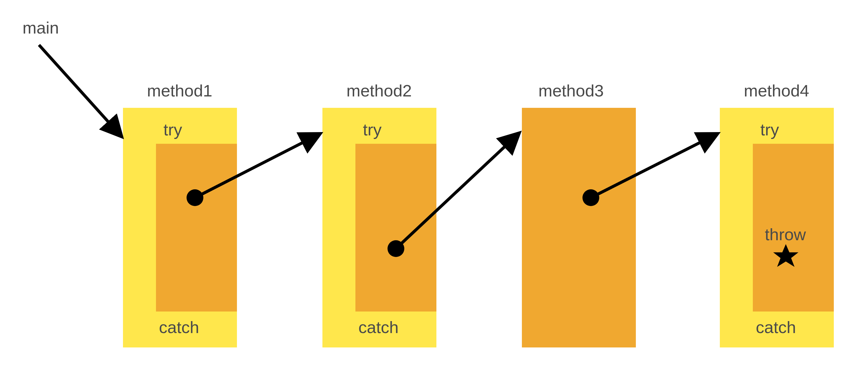 This screenshot has height=375, width=868. What do you see at coordinates (776, 91) in the screenshot?
I see `method4-title: method4` at bounding box center [776, 91].